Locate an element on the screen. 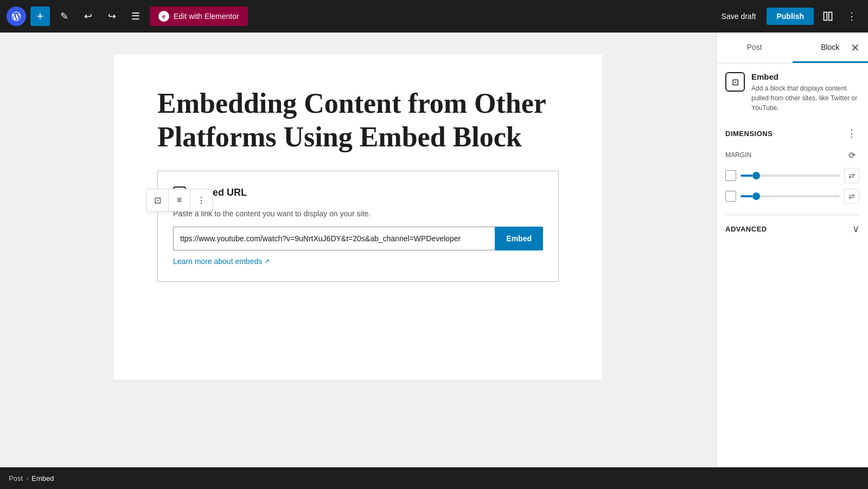 Image resolution: width=868 pixels, height=489 pixels. settings-sidebar-button is located at coordinates (828, 16).